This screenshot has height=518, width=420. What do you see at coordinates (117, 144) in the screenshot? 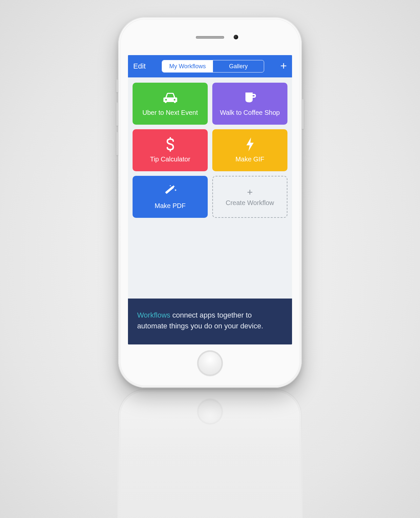
I see `volume-down` at bounding box center [117, 144].